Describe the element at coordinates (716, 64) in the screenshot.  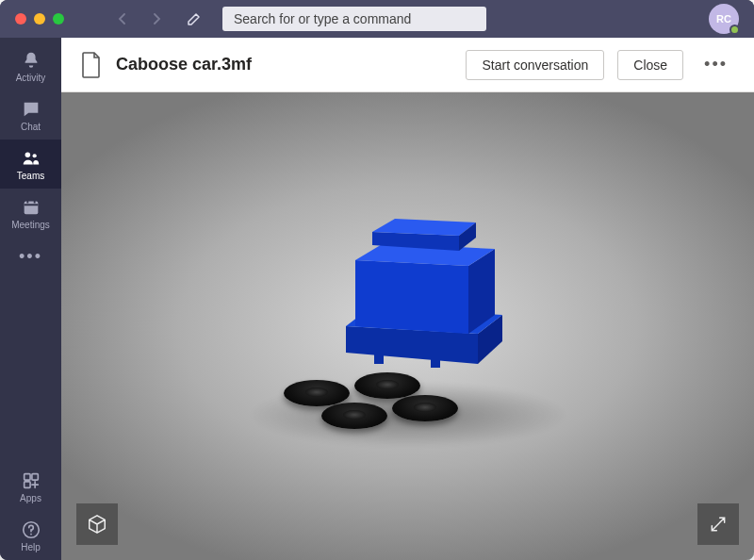
I see `more-options-button: •••` at that location.